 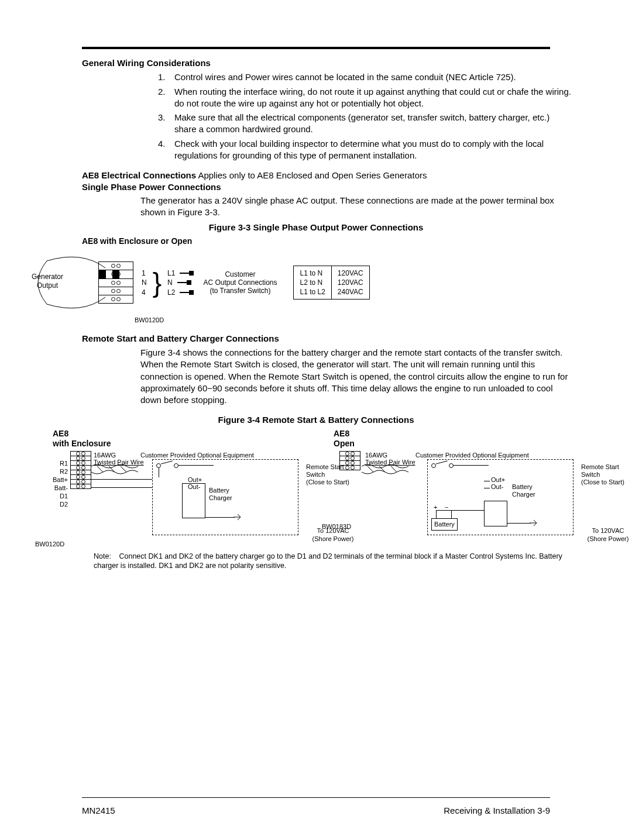 I want to click on fig33-subcaption: AE8 with Enclosure or Open, so click(x=345, y=241).